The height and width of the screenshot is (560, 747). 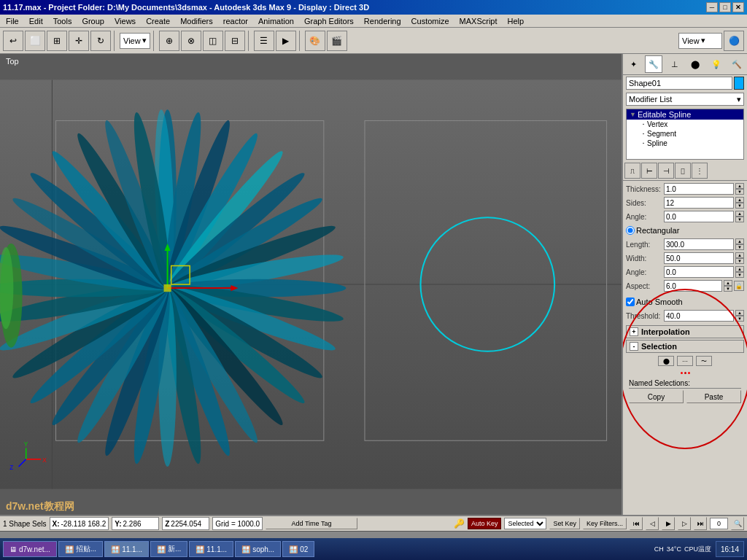 What do you see at coordinates (311, 524) in the screenshot?
I see `add-time-tag-button: Add Time Tag` at bounding box center [311, 524].